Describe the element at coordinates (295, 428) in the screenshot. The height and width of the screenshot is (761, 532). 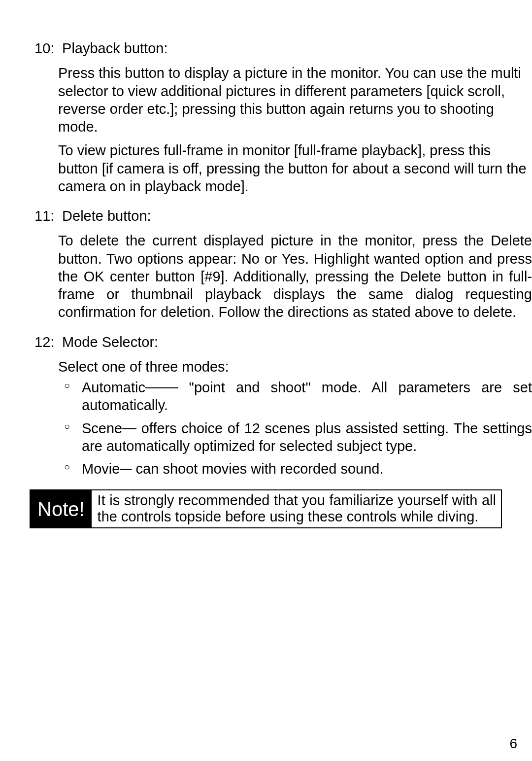
I see `mode-list: Automatic "point and shoot" mode. All pa…` at that location.